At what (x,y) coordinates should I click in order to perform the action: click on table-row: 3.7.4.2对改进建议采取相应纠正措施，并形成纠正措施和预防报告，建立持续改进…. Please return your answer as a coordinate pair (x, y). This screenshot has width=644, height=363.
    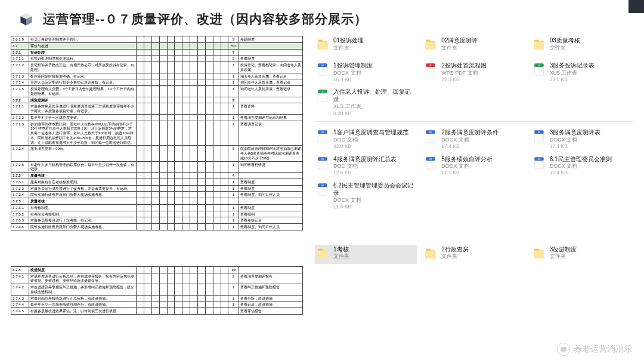
    Looking at the image, I should click on (157, 290).